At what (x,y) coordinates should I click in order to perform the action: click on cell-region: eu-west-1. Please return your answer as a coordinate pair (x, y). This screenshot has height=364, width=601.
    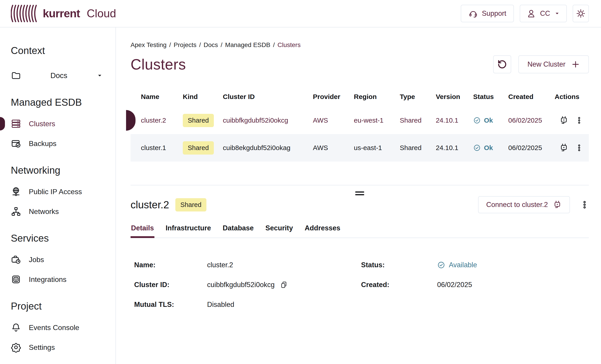
    Looking at the image, I should click on (377, 120).